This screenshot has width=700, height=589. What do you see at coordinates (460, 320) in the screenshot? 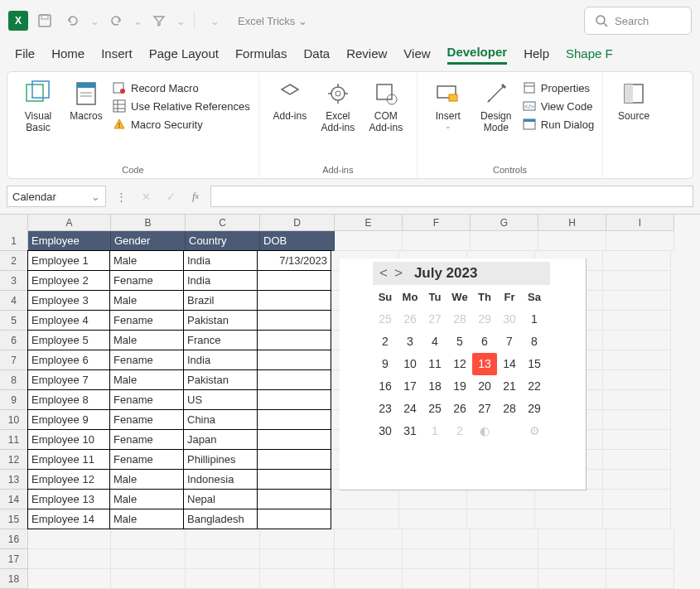
I see `calendar-date: 28` at bounding box center [460, 320].